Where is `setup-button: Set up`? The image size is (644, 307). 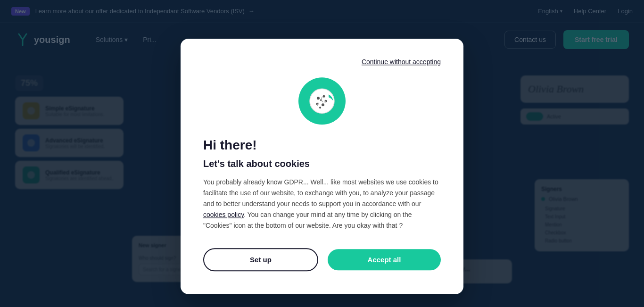 setup-button: Set up is located at coordinates (261, 259).